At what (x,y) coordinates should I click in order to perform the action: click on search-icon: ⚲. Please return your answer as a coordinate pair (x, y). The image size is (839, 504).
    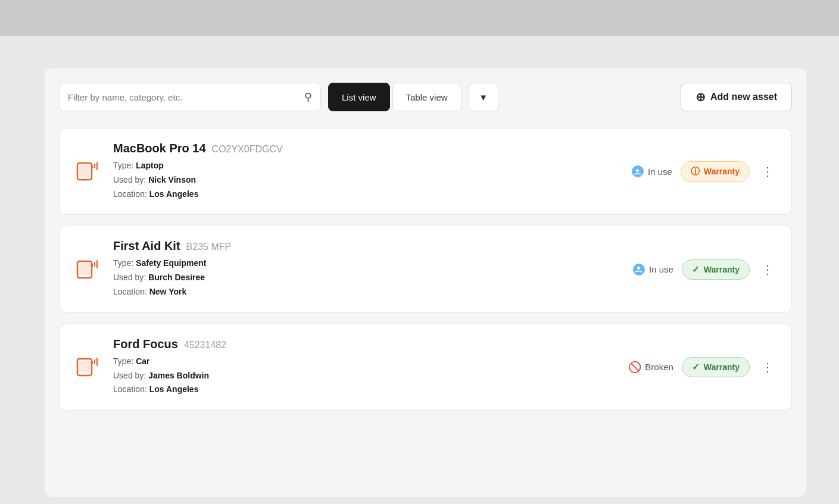
    Looking at the image, I should click on (308, 97).